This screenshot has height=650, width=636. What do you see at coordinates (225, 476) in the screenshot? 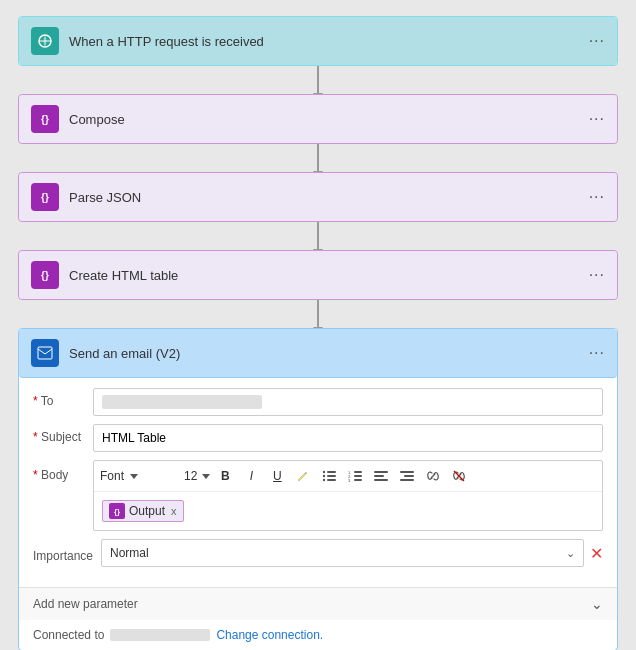
I see `bold-button: B` at bounding box center [225, 476].